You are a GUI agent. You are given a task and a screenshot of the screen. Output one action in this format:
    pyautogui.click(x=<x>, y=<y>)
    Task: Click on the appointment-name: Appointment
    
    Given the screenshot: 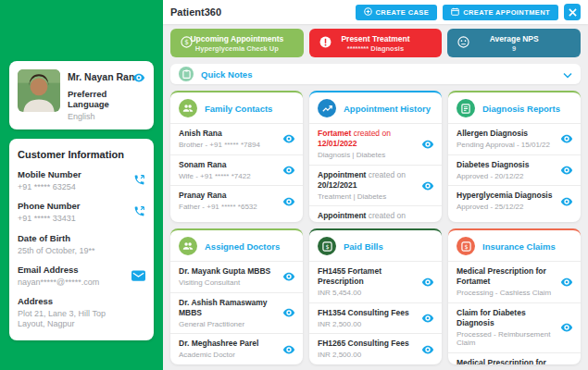 What is the action you would take?
    pyautogui.click(x=342, y=175)
    